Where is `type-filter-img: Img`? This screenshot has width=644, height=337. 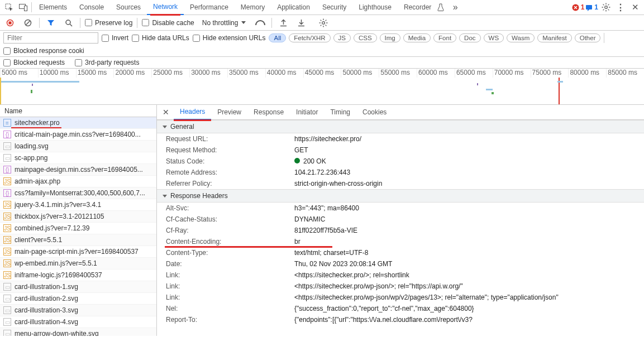
type-filter-img: Img is located at coordinates (390, 38).